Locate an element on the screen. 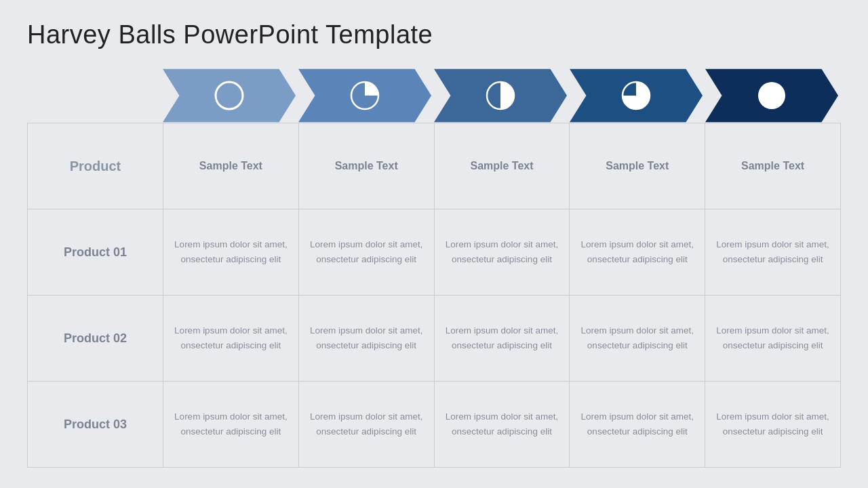 The width and height of the screenshot is (868, 488). product-column-header: Product is located at coordinates (96, 166).